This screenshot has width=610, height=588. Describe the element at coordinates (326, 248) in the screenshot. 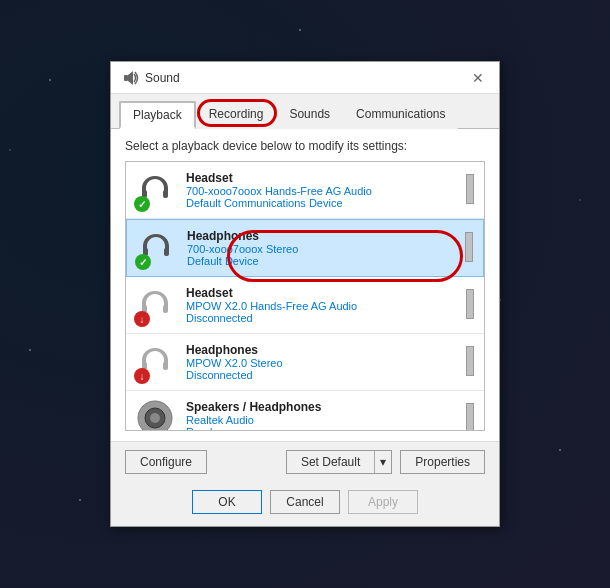

I see `device-info: Headphones 700-xooo7ooox Stereo Default …` at that location.